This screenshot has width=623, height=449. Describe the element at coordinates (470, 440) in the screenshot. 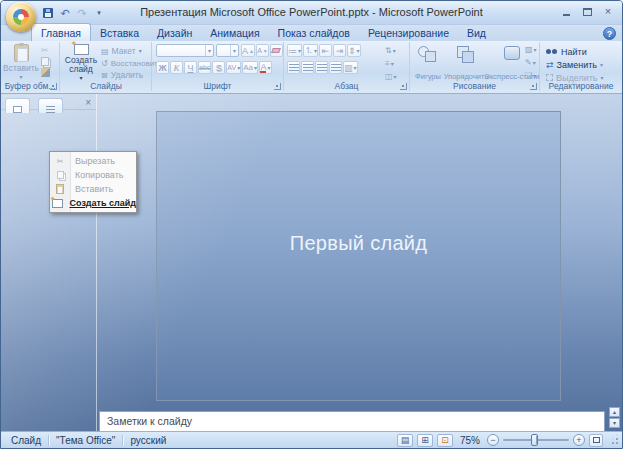

I see `zoom-level-label: 75%` at that location.